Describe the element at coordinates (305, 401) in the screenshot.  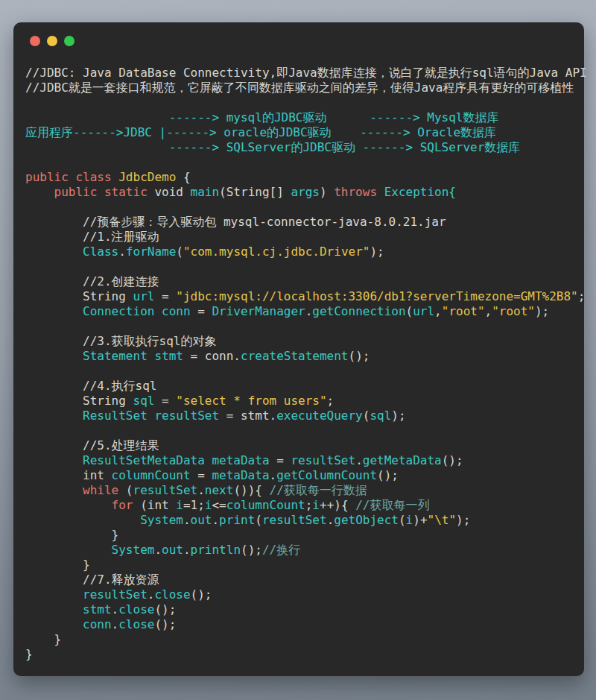
I see `code-line: String sql = "select * from users";` at that location.